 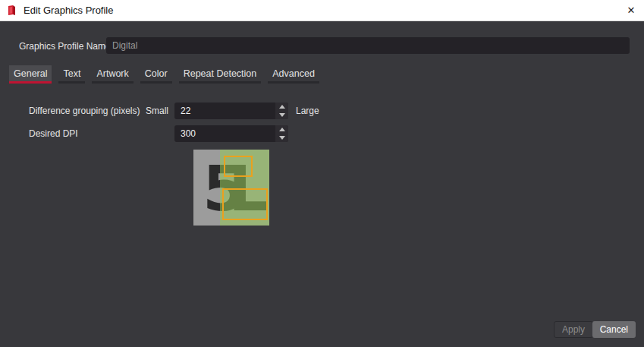 What do you see at coordinates (164, 74) in the screenshot?
I see `tab-bar: General Text Artwork Color Repeat Detect…` at bounding box center [164, 74].